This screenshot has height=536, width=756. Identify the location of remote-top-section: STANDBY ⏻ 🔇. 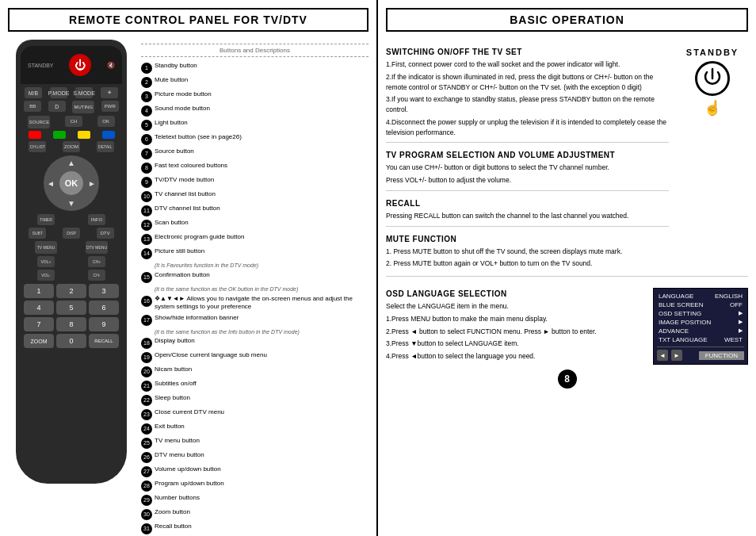
(71, 65).